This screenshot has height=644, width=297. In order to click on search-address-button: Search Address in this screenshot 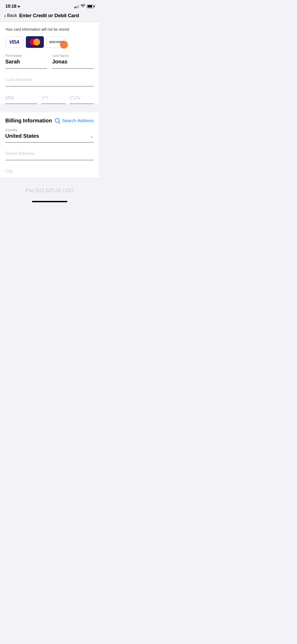, I will do `click(74, 121)`.